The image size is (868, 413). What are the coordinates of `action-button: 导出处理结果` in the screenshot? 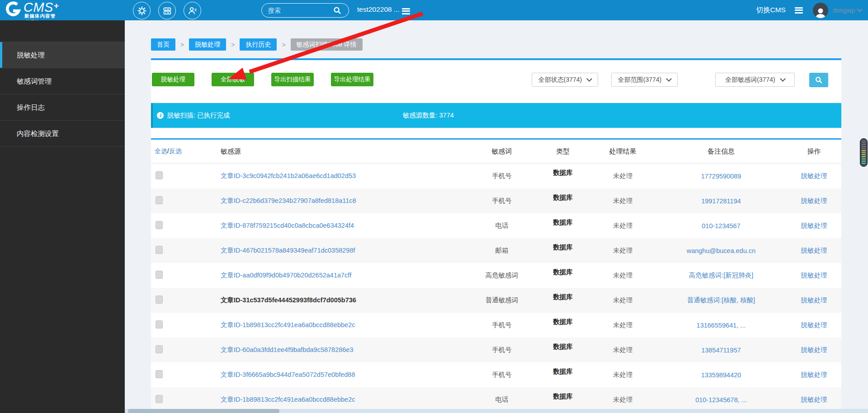 It's located at (352, 80).